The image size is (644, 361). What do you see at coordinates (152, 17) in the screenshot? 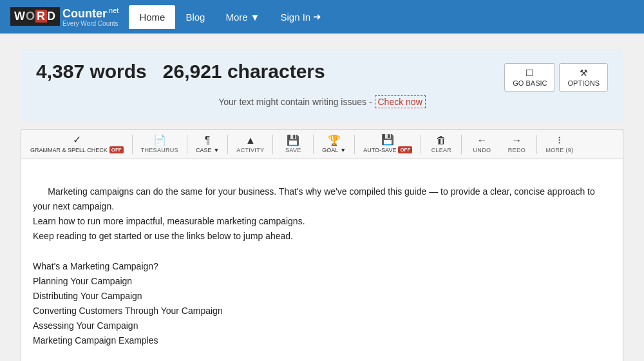
I see `nav-home: Home` at bounding box center [152, 17].